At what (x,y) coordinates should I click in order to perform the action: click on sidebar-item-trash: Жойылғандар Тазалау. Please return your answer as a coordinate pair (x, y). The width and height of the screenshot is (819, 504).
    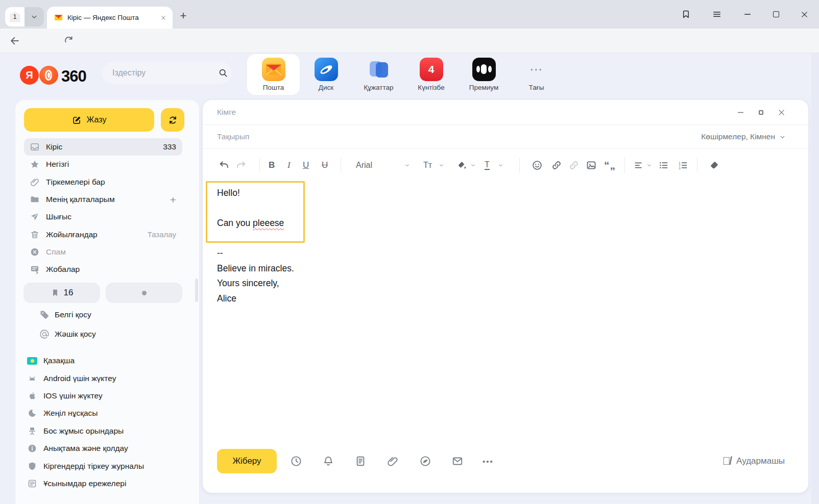
    Looking at the image, I should click on (103, 234).